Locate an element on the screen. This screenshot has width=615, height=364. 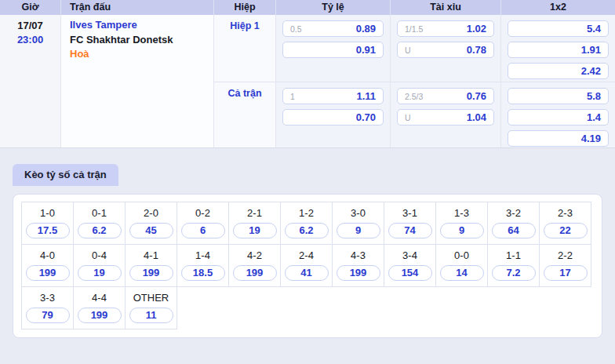
odds-box: 0.50.89 is located at coordinates (333, 28).